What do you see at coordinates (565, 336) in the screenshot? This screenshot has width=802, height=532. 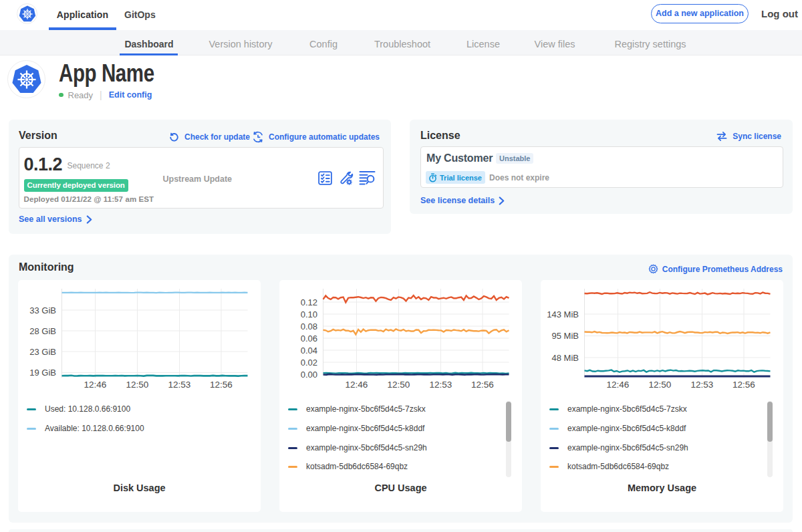 I see `svg-text: 95 MiB` at bounding box center [565, 336].